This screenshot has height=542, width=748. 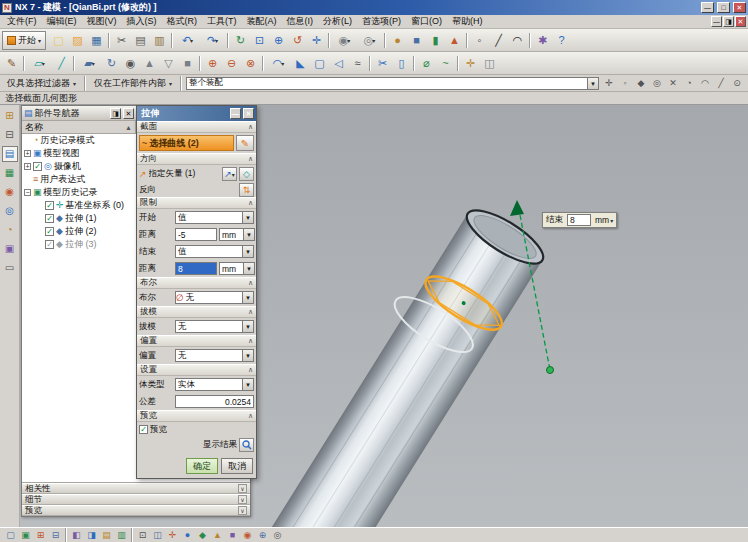 What do you see at coordinates (490, 64) in the screenshot?
I see `view-section-icon: ◫` at bounding box center [490, 64].